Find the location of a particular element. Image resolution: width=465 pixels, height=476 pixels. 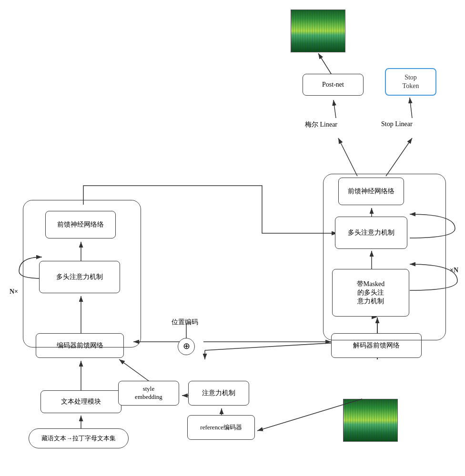

dec-multihead-box: 多头注意力机制 is located at coordinates (371, 233).